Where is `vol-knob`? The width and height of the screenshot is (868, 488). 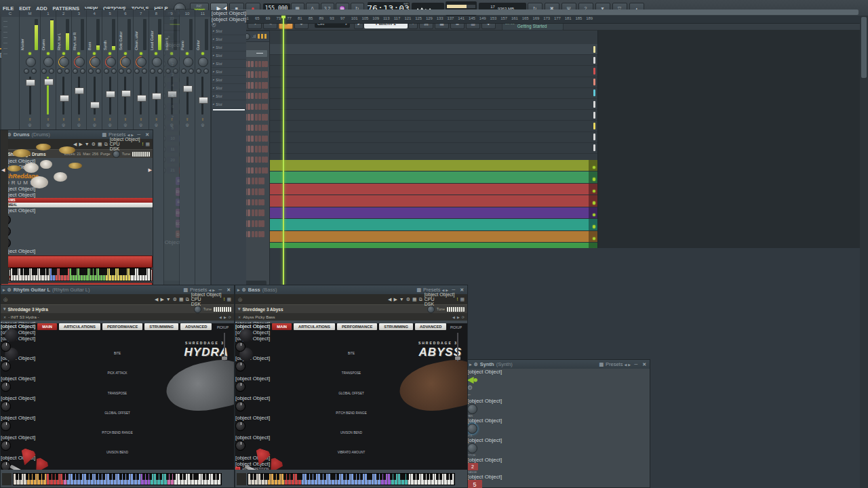
vol-knob is located at coordinates (472, 428).